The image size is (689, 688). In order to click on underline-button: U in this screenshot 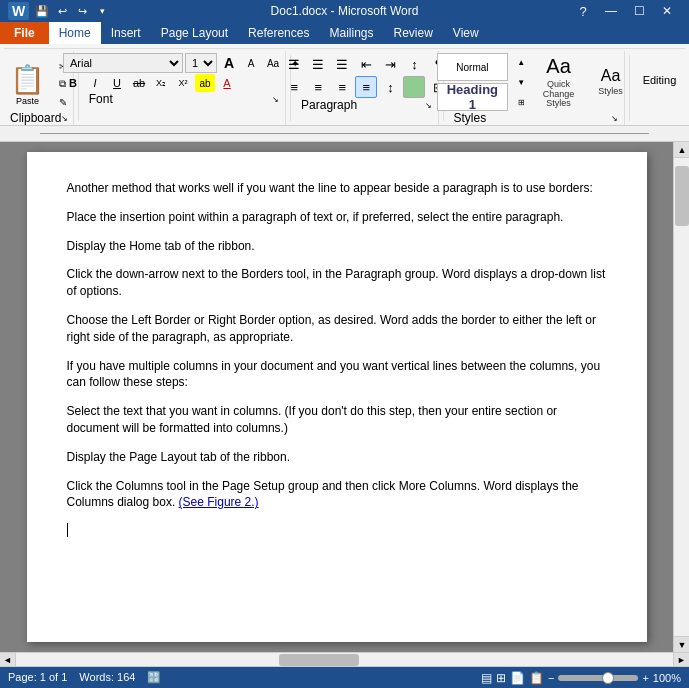, I will do `click(117, 83)`.